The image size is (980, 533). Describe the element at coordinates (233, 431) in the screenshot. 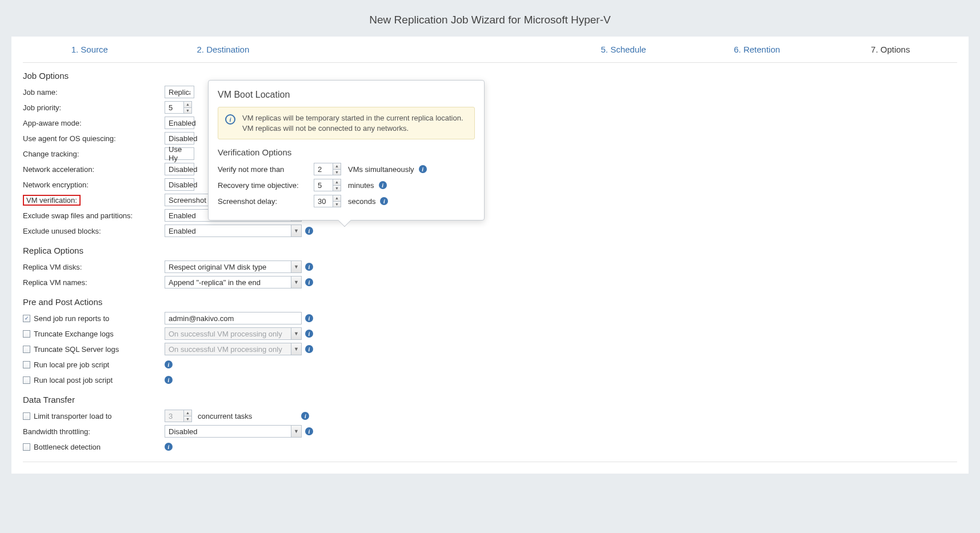

I see `bandwidth-select: Disabled ▼` at that location.